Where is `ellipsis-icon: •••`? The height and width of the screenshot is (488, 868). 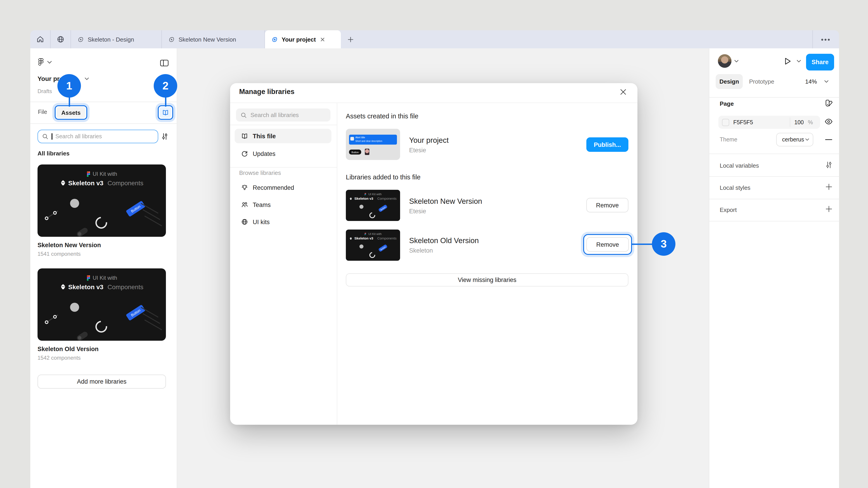 ellipsis-icon: ••• is located at coordinates (826, 39).